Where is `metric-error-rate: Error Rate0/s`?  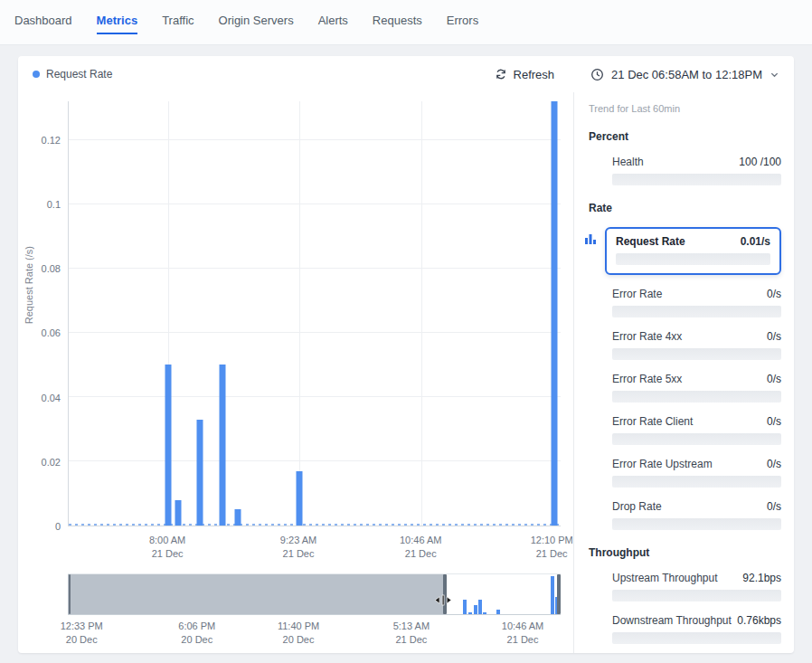
metric-error-rate: Error Rate0/s is located at coordinates (696, 302).